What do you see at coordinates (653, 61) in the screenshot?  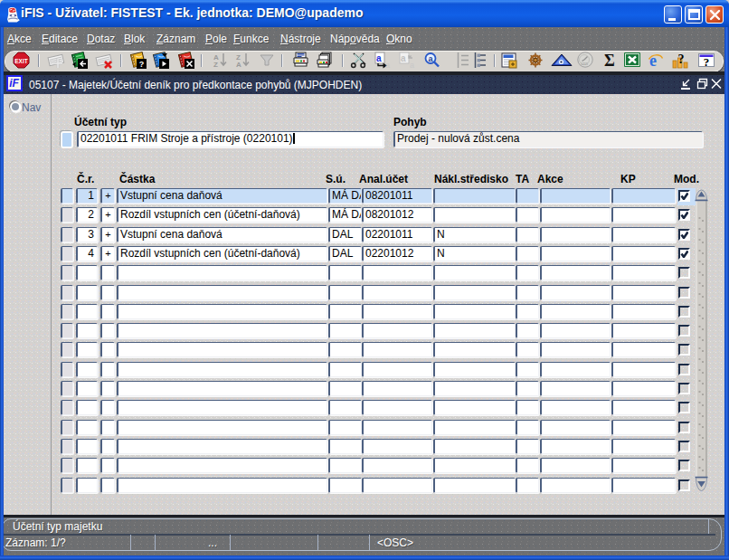 I see `svg-text: e` at bounding box center [653, 61].